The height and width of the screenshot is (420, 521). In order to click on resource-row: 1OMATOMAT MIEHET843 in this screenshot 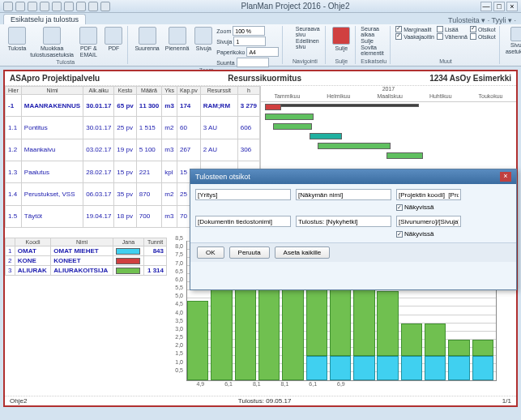, I will do `click(86, 251)`.